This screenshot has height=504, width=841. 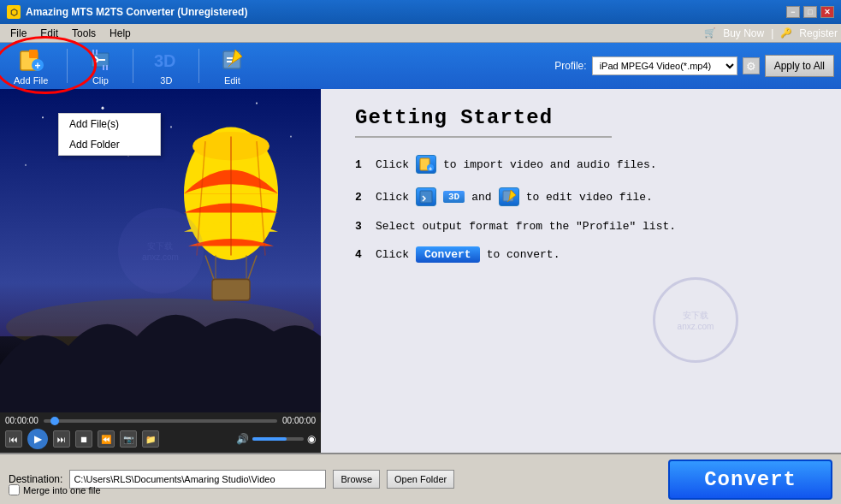 I want to click on step-4-num: 4, so click(x=362, y=255).